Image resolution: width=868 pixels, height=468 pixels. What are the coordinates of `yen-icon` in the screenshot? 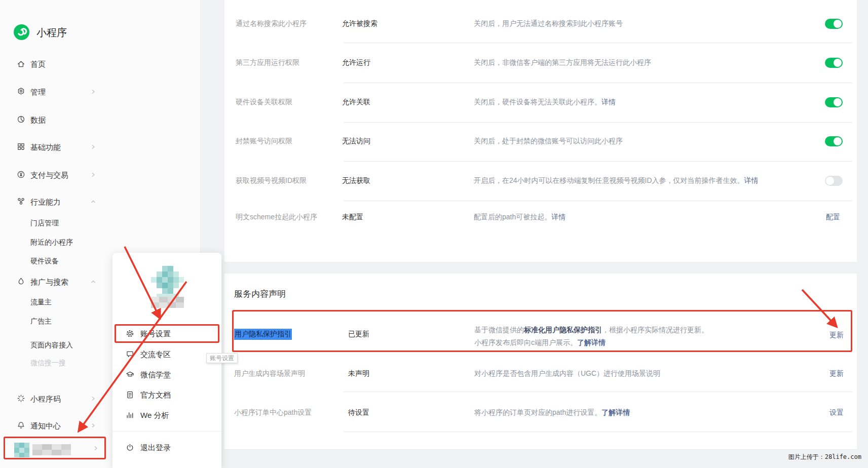 It's located at (21, 174).